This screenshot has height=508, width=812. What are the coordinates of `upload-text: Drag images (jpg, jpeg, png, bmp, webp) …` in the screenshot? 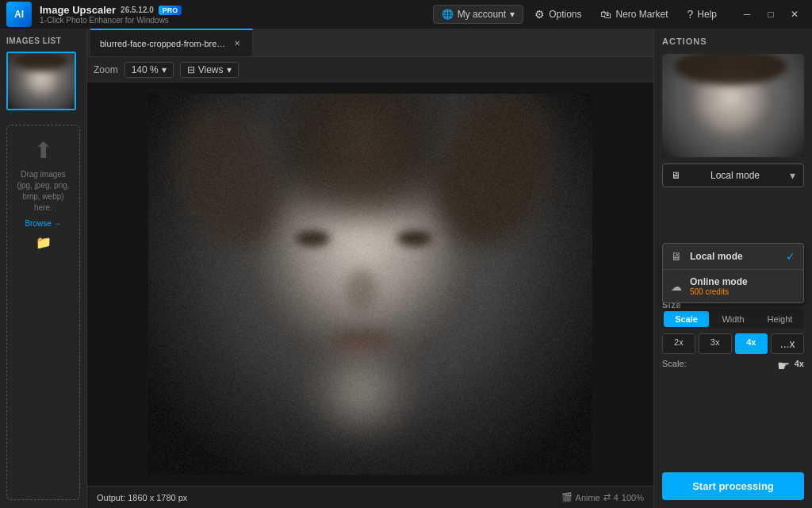 It's located at (43, 191).